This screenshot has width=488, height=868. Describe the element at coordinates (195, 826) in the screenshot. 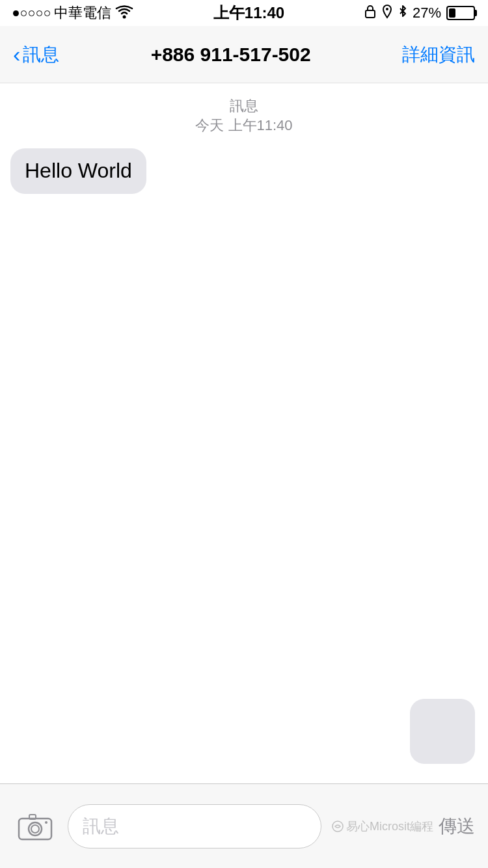

I see `message-input: 訊息` at that location.